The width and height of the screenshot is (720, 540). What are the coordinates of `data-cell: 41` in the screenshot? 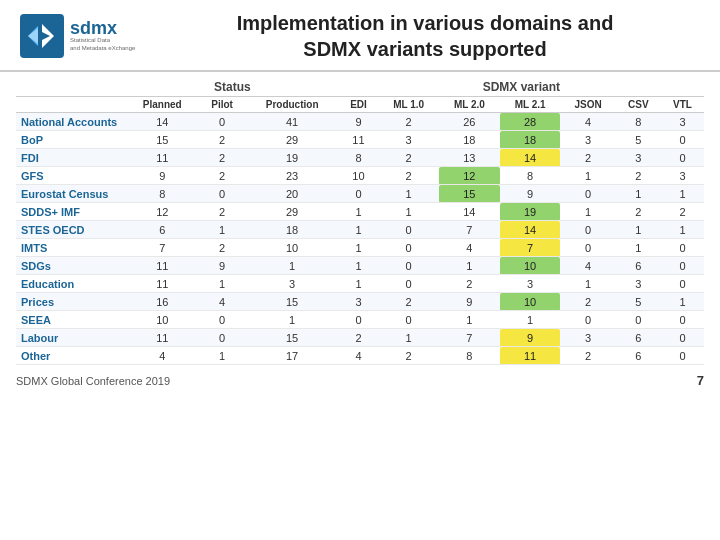 It's located at (292, 122).